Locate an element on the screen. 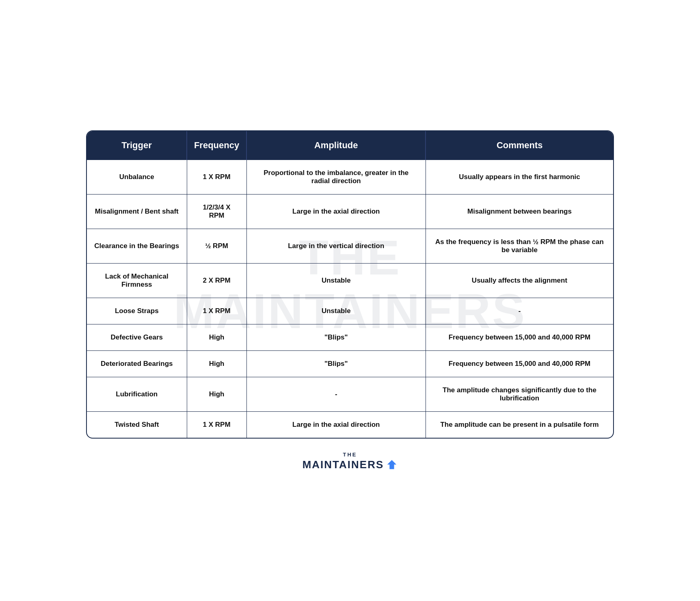  header-trigger: Trigger is located at coordinates (137, 145).